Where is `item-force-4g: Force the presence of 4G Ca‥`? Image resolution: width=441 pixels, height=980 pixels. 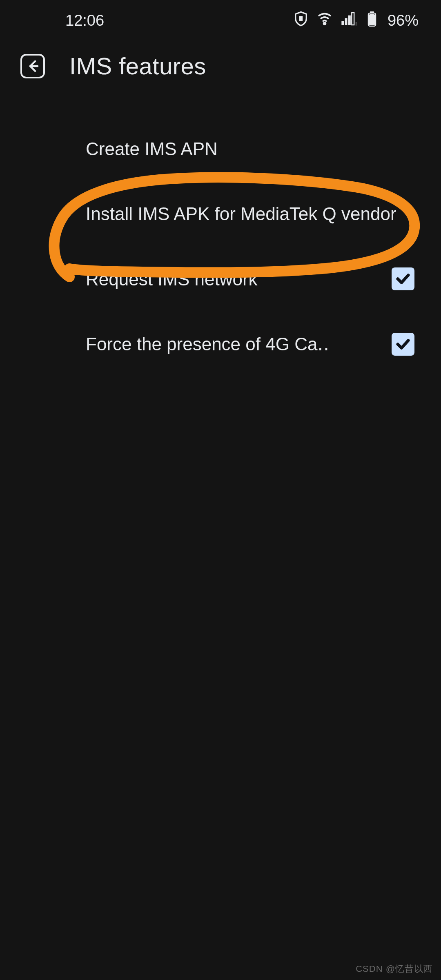
item-force-4g: Force the presence of 4G Ca‥ is located at coordinates (220, 344).